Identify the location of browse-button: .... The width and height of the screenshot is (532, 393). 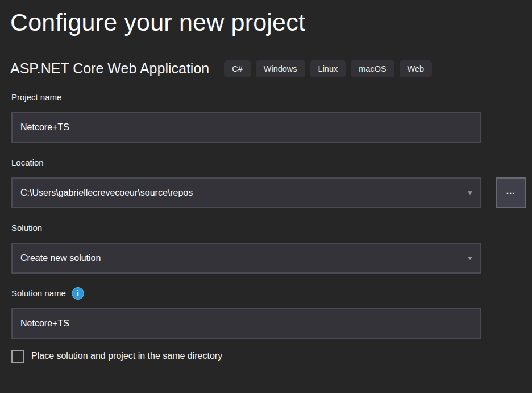
(510, 193).